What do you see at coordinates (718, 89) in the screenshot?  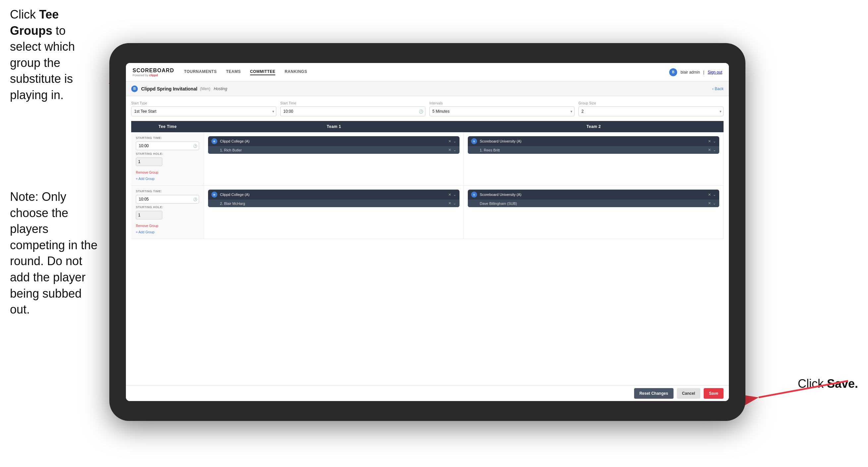 I see `back-button: ‹ Back` at bounding box center [718, 89].